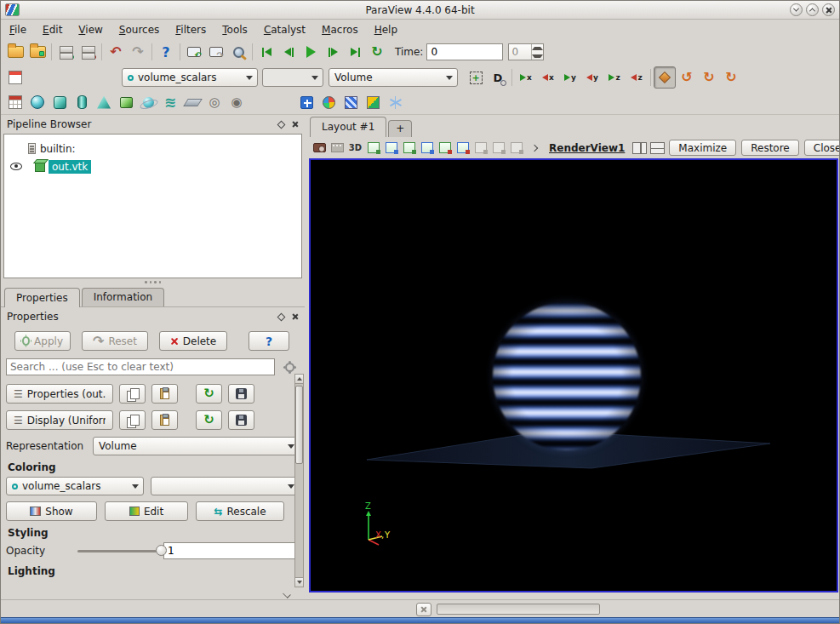 This screenshot has width=840, height=624. Describe the element at coordinates (520, 52) in the screenshot. I see `frame-input` at that location.